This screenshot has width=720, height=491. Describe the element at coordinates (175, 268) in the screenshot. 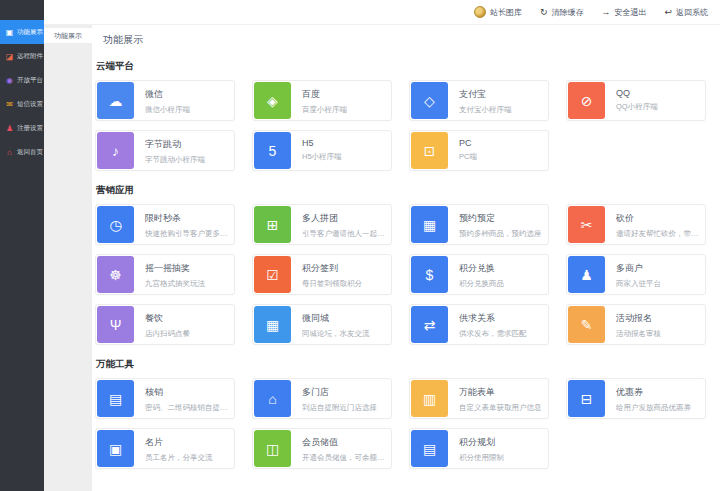

I see `card-title: 摇一摇抽奖` at that location.